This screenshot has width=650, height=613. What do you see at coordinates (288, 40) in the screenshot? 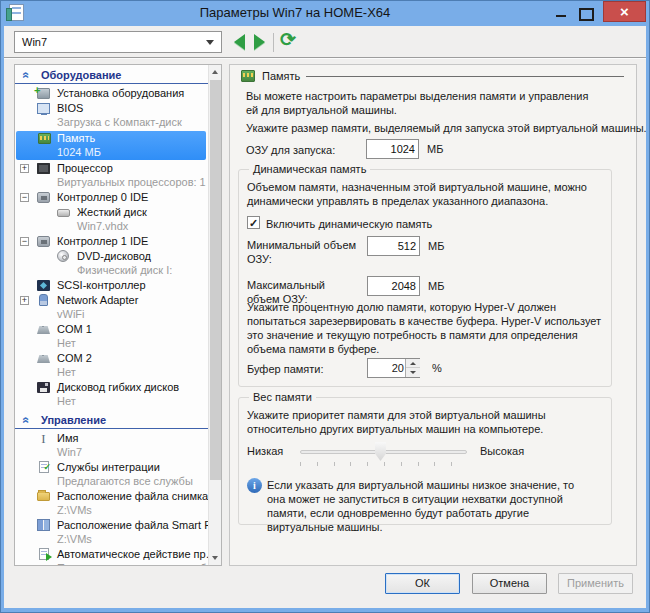
I see `refresh-button: ⟳` at bounding box center [288, 40].